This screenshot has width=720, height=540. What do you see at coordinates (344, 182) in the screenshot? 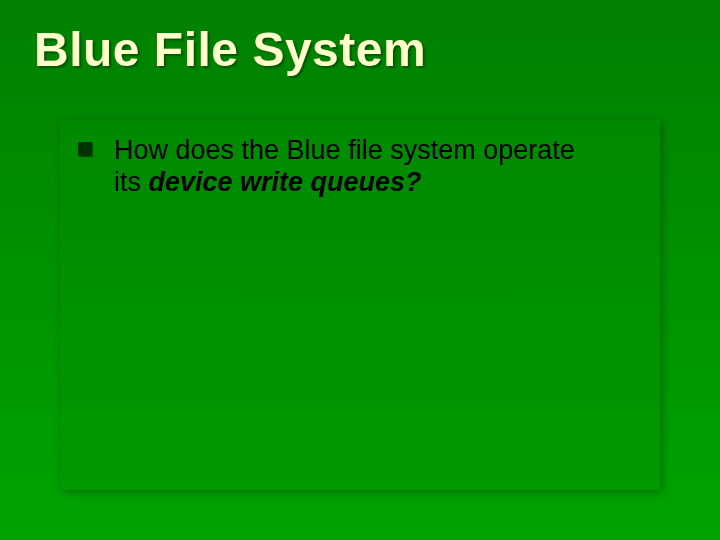
I see `bullet-line-2: its device write queues?` at bounding box center [344, 182].